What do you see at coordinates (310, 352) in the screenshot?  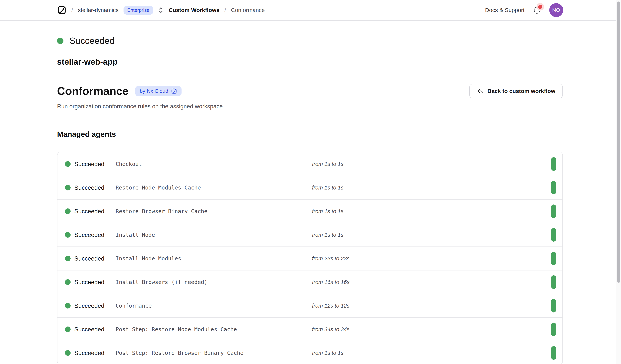 I see `agent-step-row: Succeeded Post Step: Restore Browser Bin…` at bounding box center [310, 352].